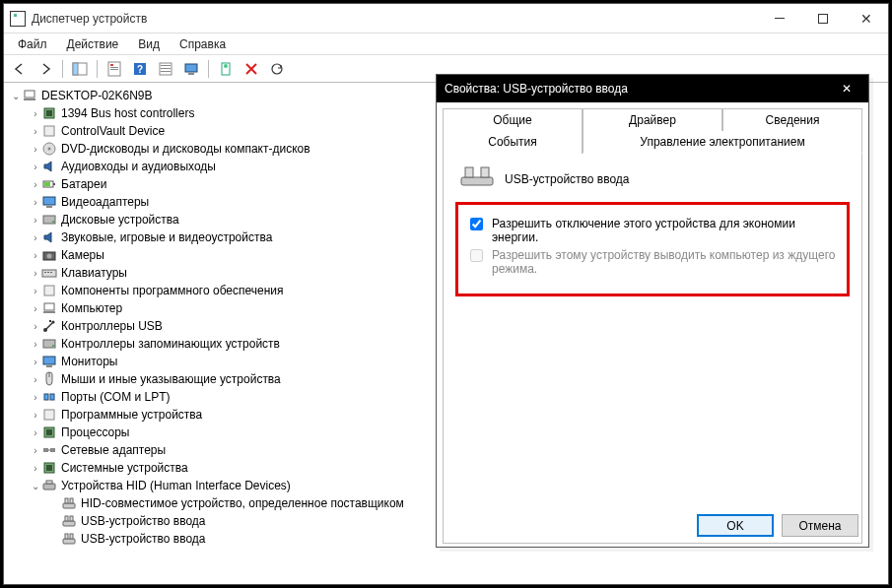 This screenshot has height=588, width=892. What do you see at coordinates (49, 415) in the screenshot?
I see `sw-icon` at bounding box center [49, 415].